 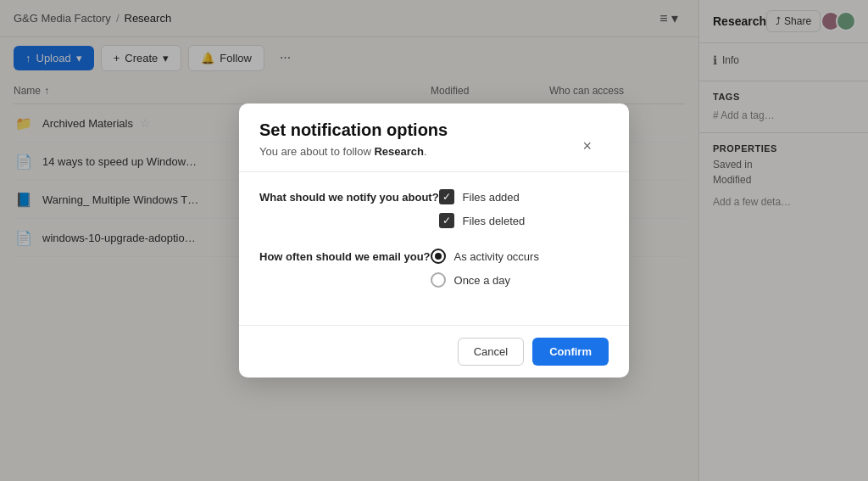 What do you see at coordinates (497, 256) in the screenshot?
I see `activity-label: As activity occurs` at bounding box center [497, 256].